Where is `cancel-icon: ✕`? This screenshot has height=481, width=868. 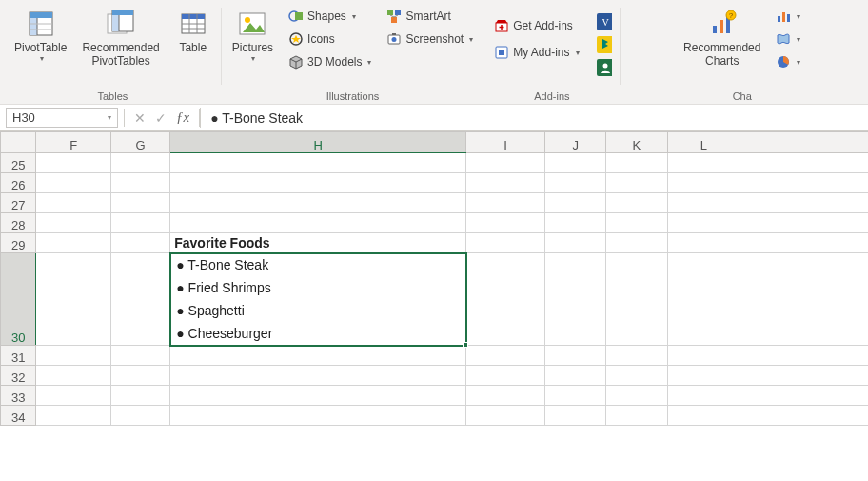
cancel-icon: ✕ is located at coordinates (140, 118).